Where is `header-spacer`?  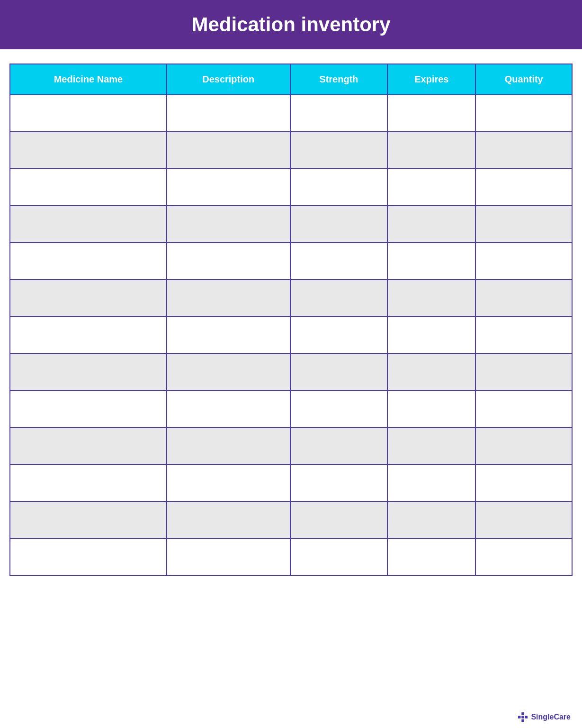 header-spacer is located at coordinates (291, 56).